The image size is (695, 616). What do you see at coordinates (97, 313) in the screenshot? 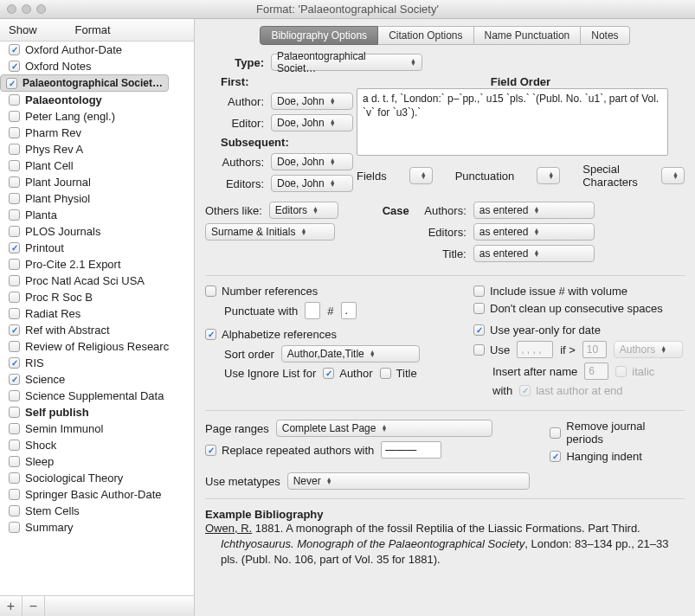
I see `sidebar-item: Radiat Res` at bounding box center [97, 313].